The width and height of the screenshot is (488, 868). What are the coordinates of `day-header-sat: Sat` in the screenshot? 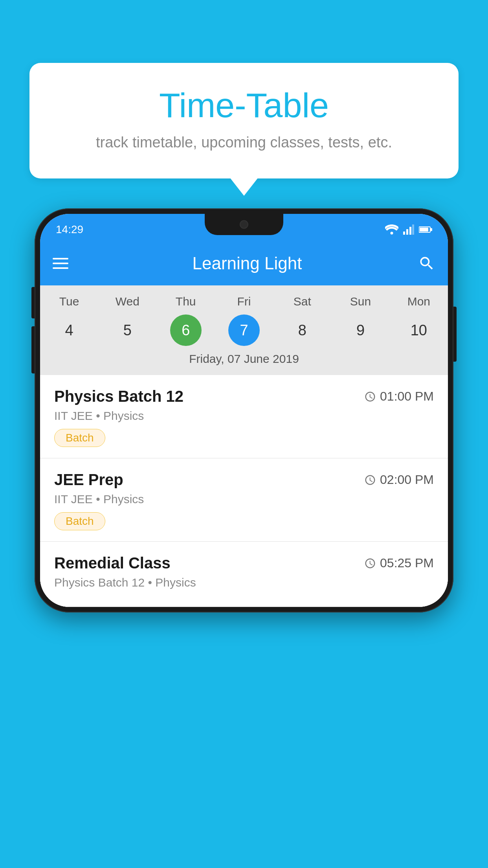 It's located at (302, 302).